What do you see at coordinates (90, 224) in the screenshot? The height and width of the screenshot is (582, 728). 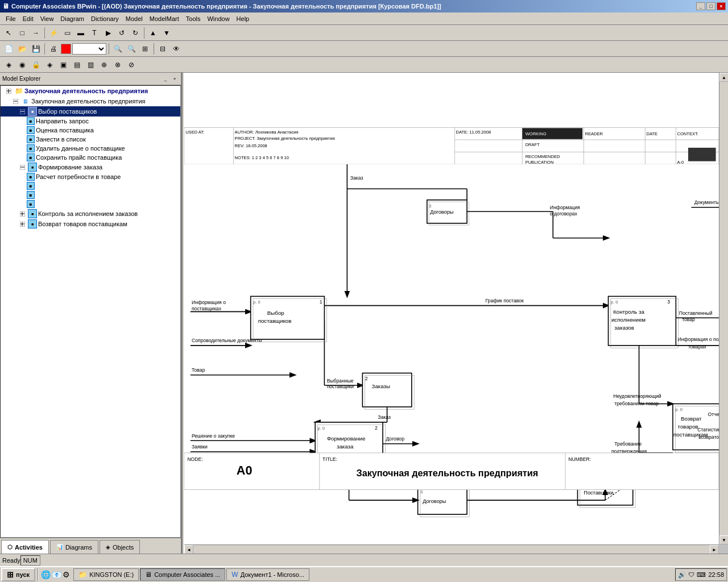 I see `tree-item-5: ■ Возврат товаров поставщикам` at bounding box center [90, 224].